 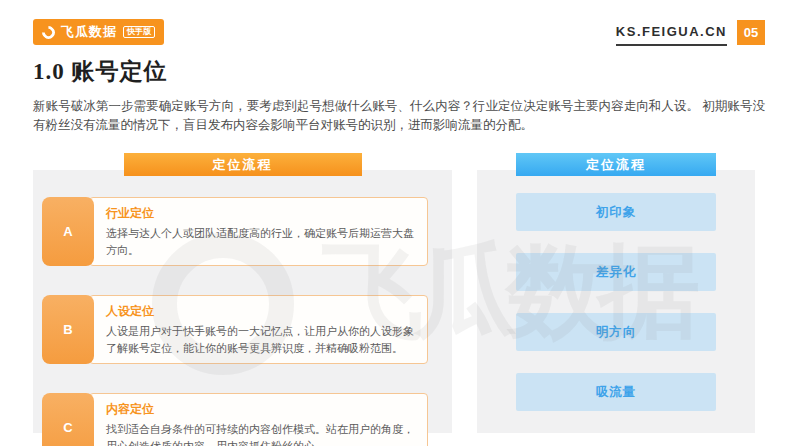 I want to click on process-item-b: B 人设定位 人设是用户对于快手账号的一大记忆点，让用户从你的人设形象了解账号定…, so click(x=235, y=330).